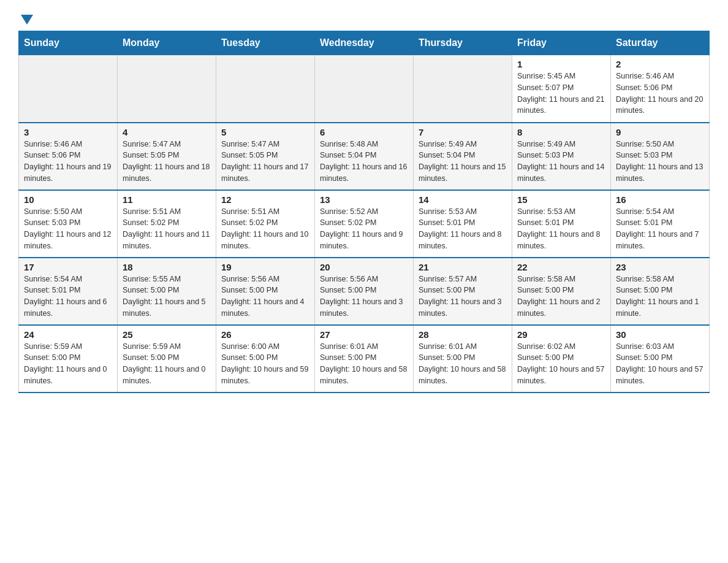 The width and height of the screenshot is (728, 563). I want to click on day-number: 25, so click(167, 335).